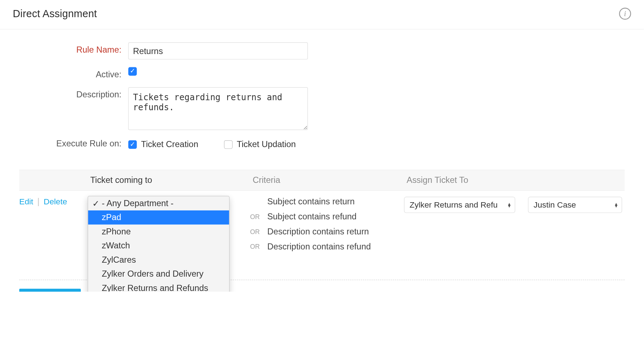  I want to click on assign-team-value: Zylker Returns and Refu, so click(454, 205).